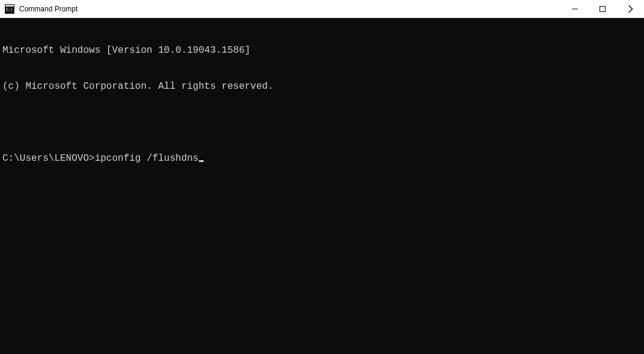  Describe the element at coordinates (603, 8) in the screenshot. I see `titlebar-controls` at that location.